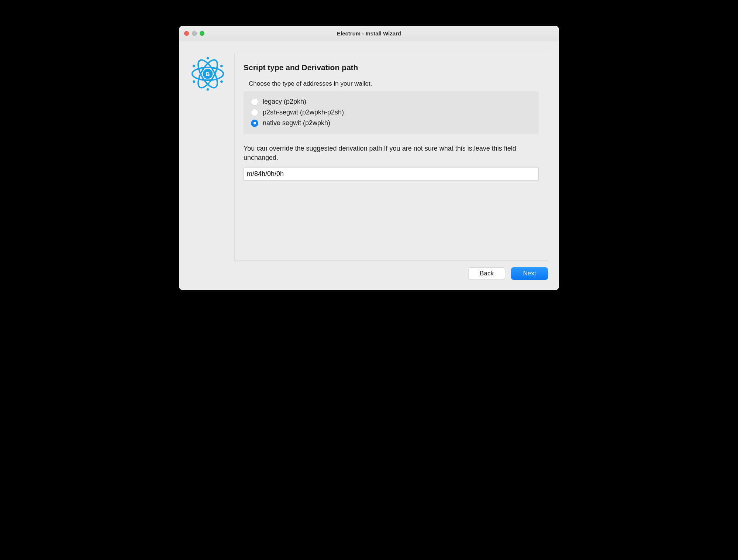 This screenshot has width=738, height=560. I want to click on radio-option-legacy: legacy (p2pkh), so click(391, 102).